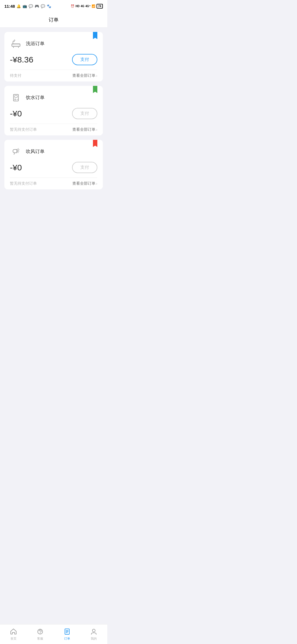  I want to click on battery-icon: 74, so click(100, 6).